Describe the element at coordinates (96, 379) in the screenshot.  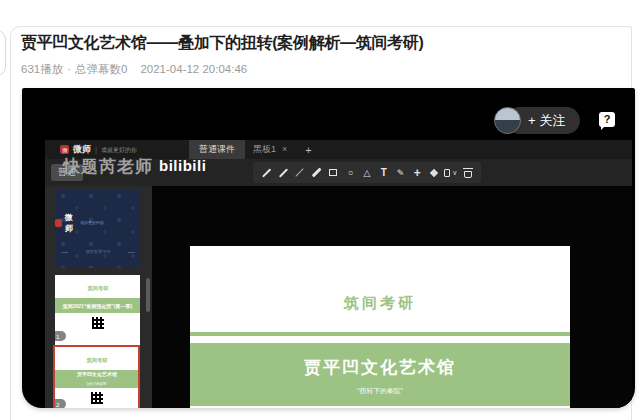
I see `thumb-green-band: 贾平凹文化艺术馆 “扭转下的秦院”` at that location.